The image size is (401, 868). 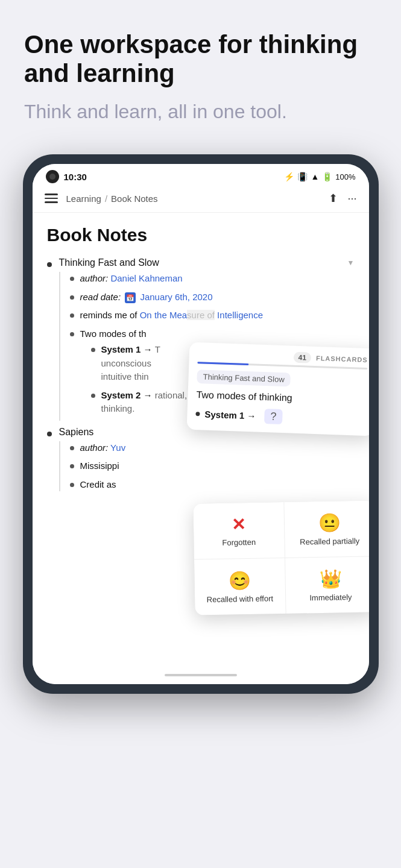 What do you see at coordinates (341, 359) in the screenshot?
I see `flashcard-label: FLASHCARDS` at bounding box center [341, 359].